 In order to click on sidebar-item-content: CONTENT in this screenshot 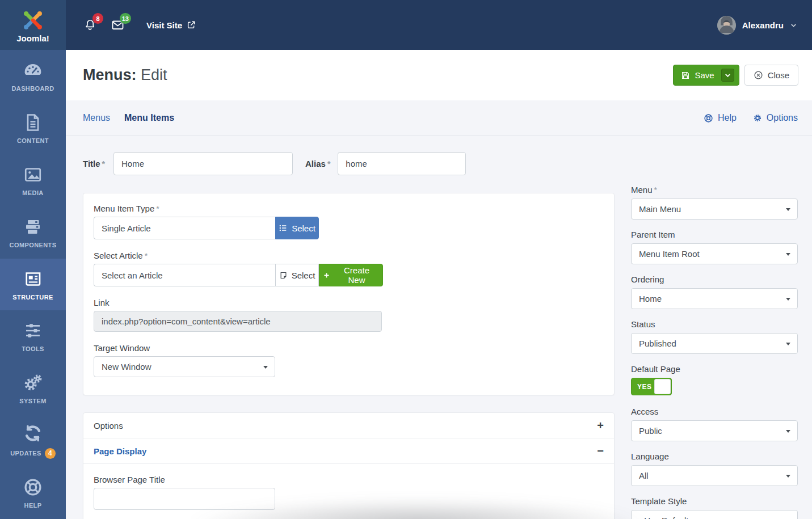, I will do `click(33, 128)`.